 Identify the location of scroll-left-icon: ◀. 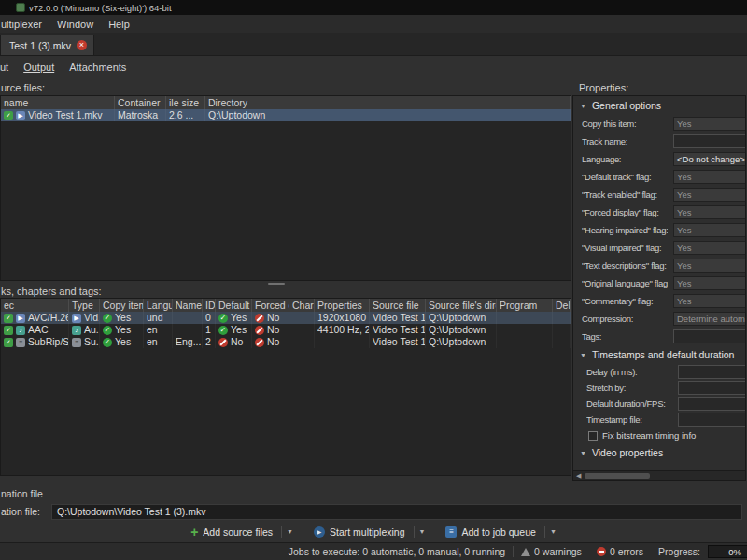
(579, 476).